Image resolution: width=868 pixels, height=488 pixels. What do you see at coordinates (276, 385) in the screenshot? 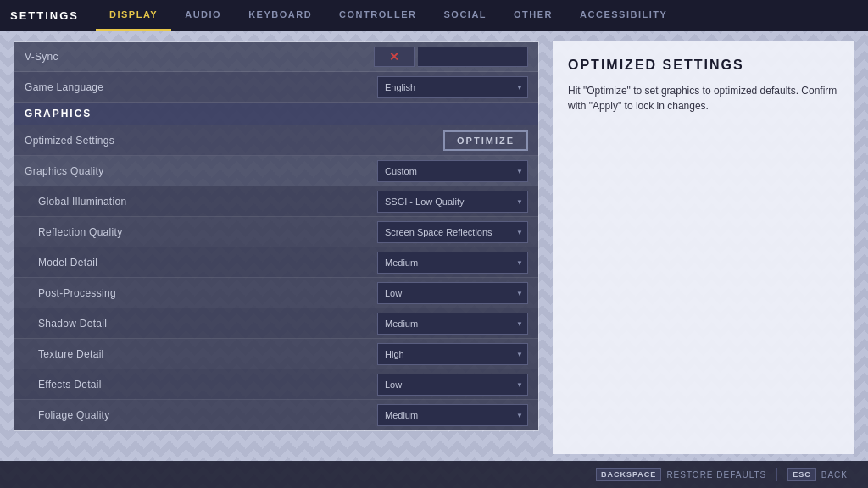
I see `effects-detail-row: Effects Detail Low Medium High` at bounding box center [276, 385].